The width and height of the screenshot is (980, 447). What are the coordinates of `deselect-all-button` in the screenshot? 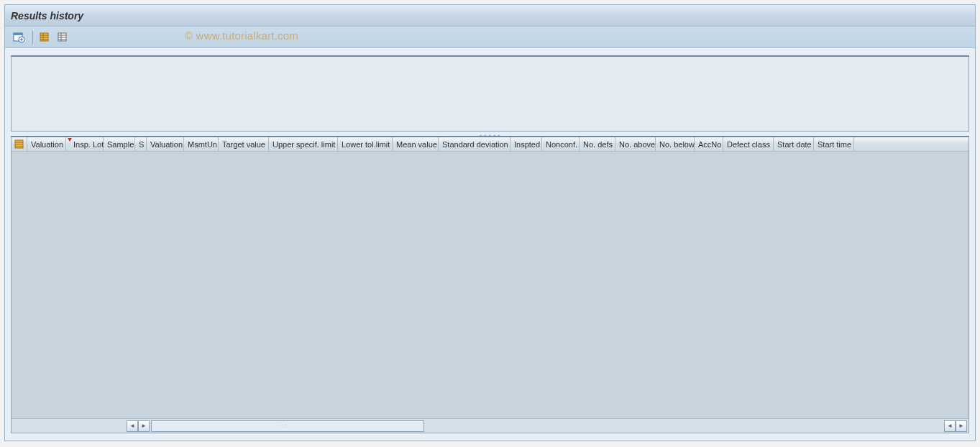 It's located at (63, 37).